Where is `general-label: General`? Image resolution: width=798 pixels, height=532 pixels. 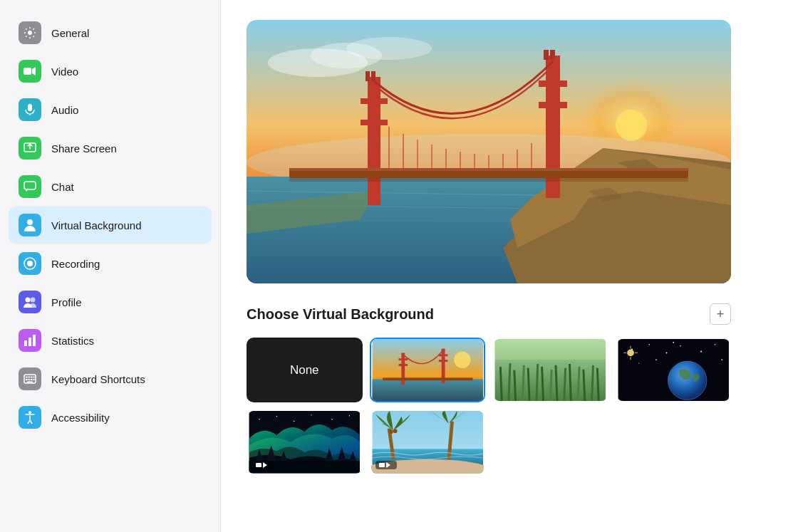
general-label: General is located at coordinates (70, 33).